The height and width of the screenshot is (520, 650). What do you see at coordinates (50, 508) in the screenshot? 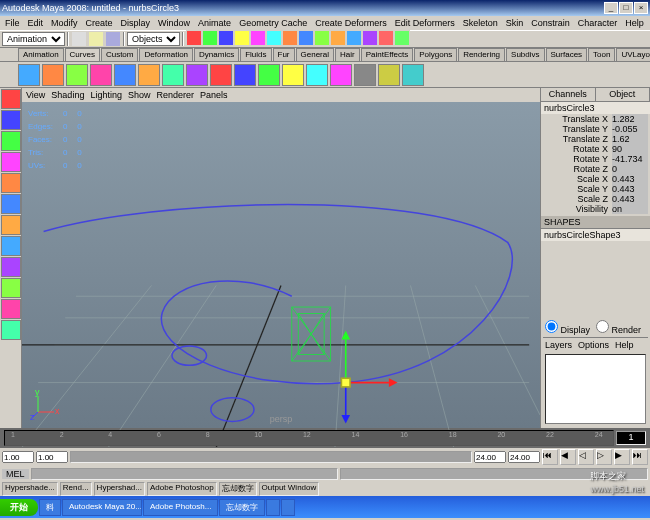
I see `taskbar-task: 料` at bounding box center [50, 508].